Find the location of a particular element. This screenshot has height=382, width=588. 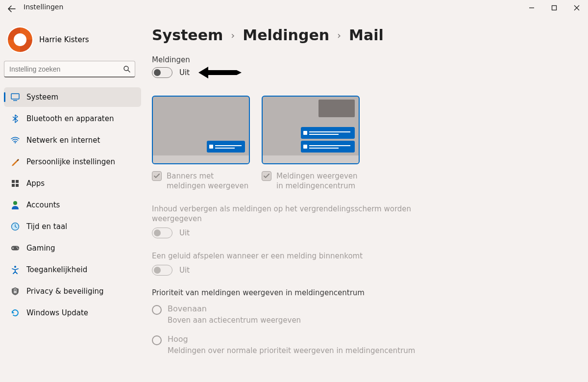

personalize-icon is located at coordinates (15, 162).